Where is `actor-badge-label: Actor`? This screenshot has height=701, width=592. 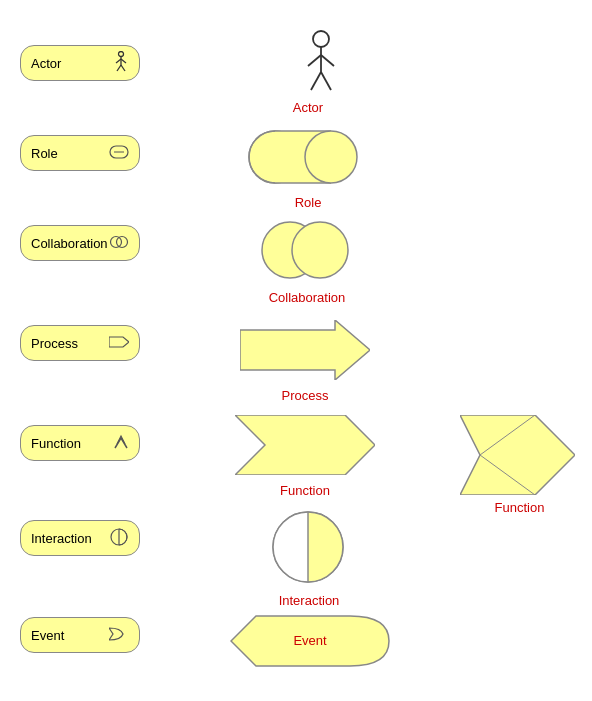 actor-badge-label: Actor is located at coordinates (46, 64).